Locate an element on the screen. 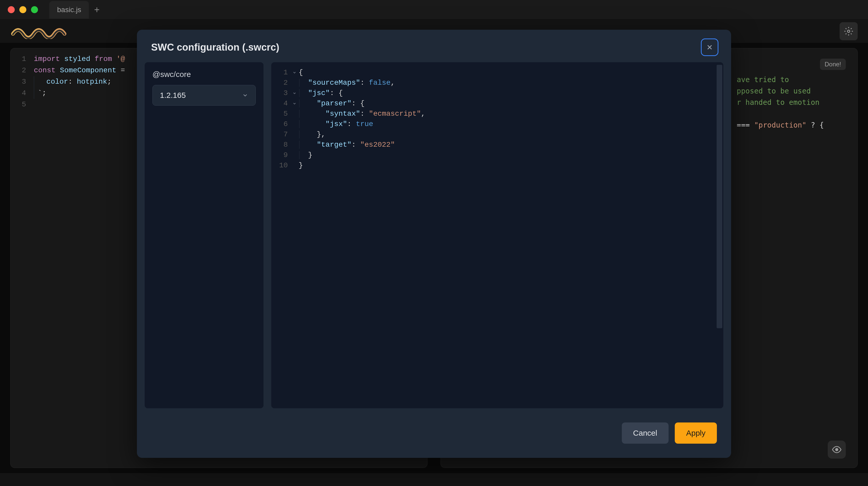 This screenshot has width=868, height=486. line-content: { is located at coordinates (511, 73).